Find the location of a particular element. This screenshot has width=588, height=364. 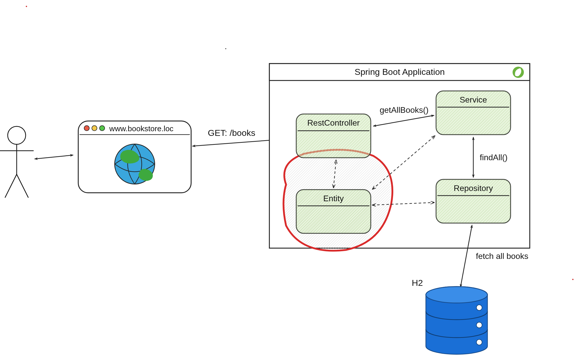

spring-icon is located at coordinates (518, 72).